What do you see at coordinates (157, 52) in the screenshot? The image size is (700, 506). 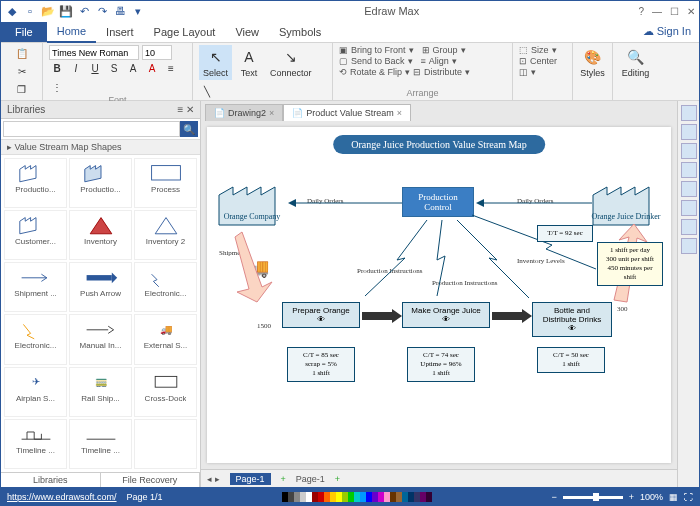 I see `size-select` at bounding box center [157, 52].